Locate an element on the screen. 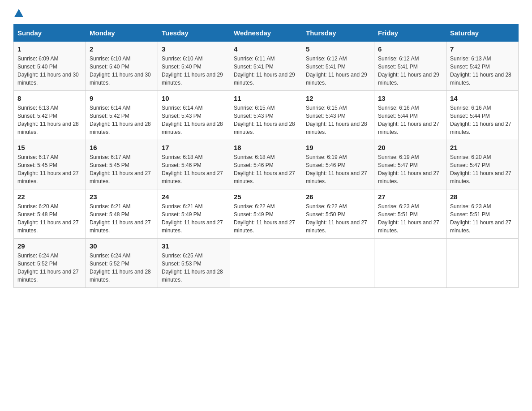 This screenshot has height=411, width=532. day-number: 31 is located at coordinates (194, 246).